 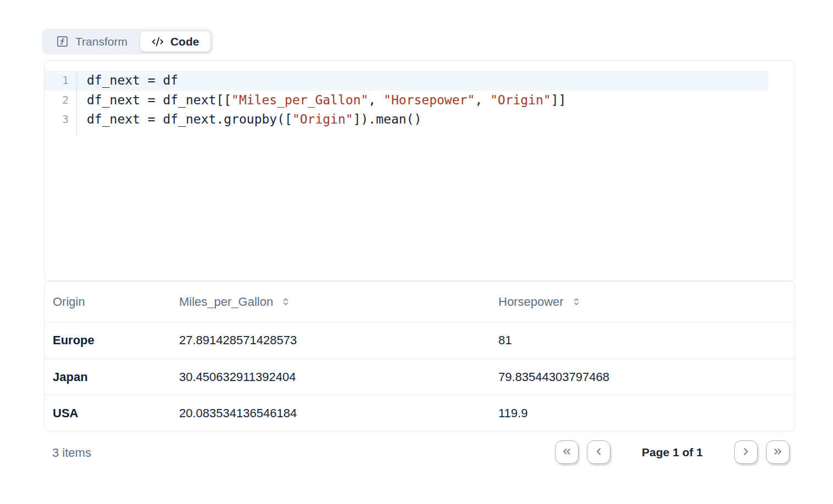 What do you see at coordinates (420, 377) in the screenshot?
I see `table-row: Japan30.45063291139240479.83544303797468` at bounding box center [420, 377].